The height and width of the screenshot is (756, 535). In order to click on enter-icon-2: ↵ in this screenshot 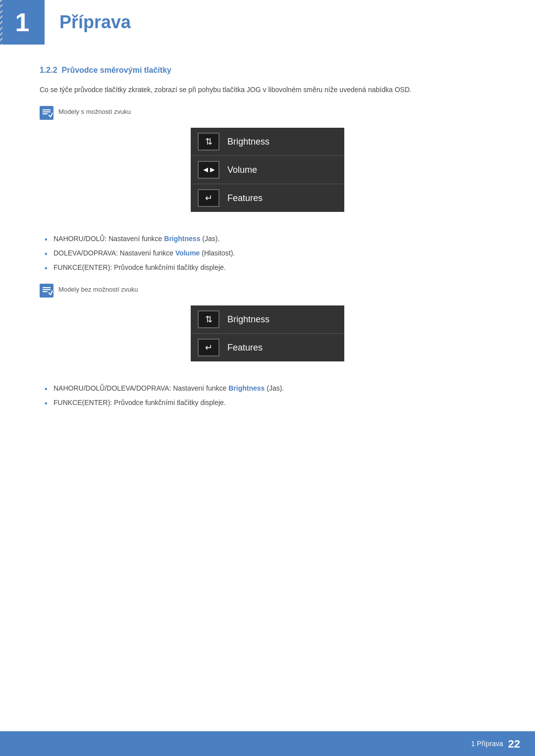, I will do `click(209, 348)`.